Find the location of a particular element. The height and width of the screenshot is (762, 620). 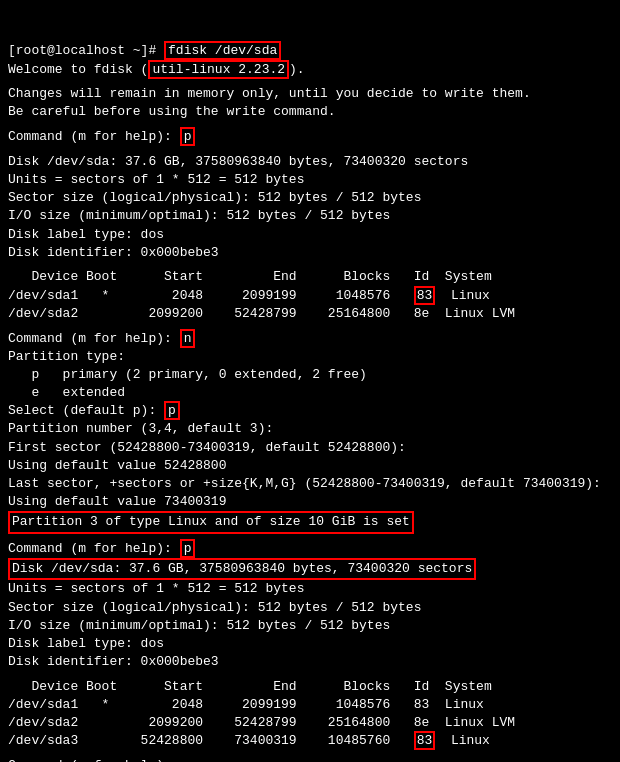

terminal-segment: e extended is located at coordinates (66, 392).